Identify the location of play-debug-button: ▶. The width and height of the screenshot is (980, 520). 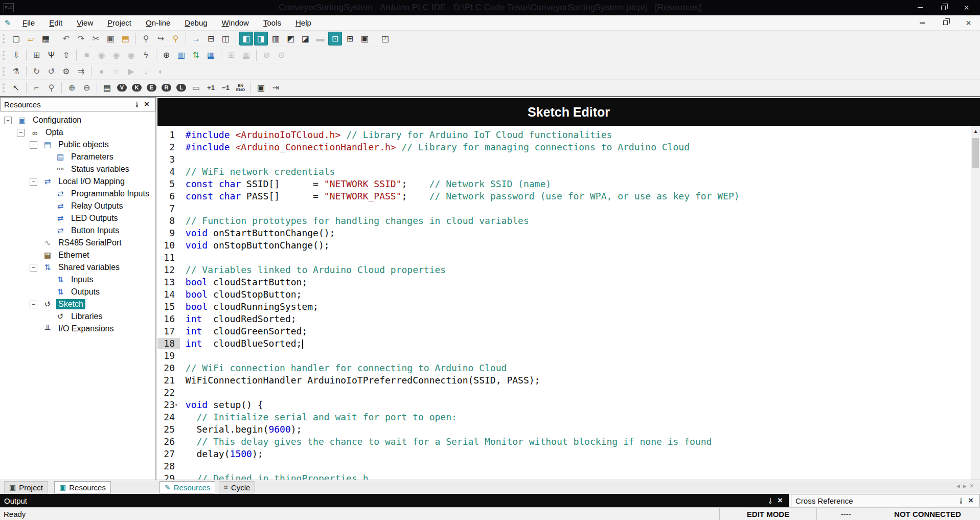
(131, 72).